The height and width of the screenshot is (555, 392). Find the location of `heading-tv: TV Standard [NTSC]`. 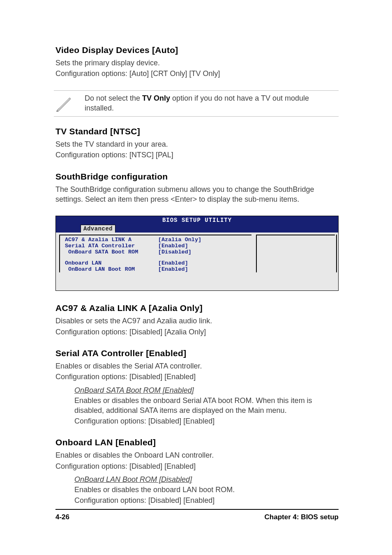

heading-tv: TV Standard [NTSC] is located at coordinates (197, 131).